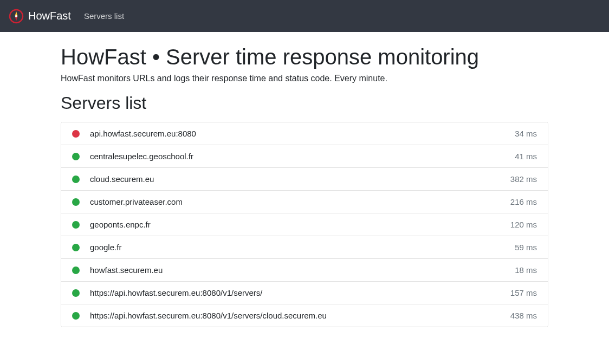  Describe the element at coordinates (304, 57) in the screenshot. I see `page-title: HowFast • Server time response monitorin…` at that location.